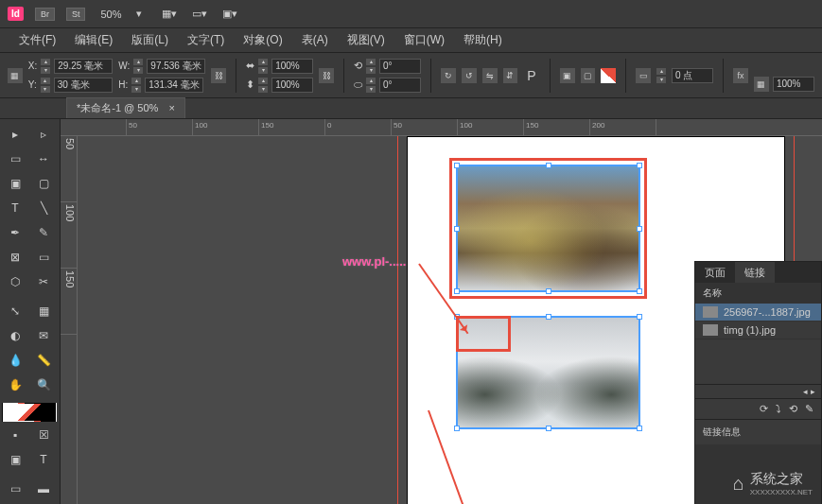 The width and height of the screenshot is (822, 504). What do you see at coordinates (83, 66) in the screenshot?
I see `x-input` at bounding box center [83, 66].